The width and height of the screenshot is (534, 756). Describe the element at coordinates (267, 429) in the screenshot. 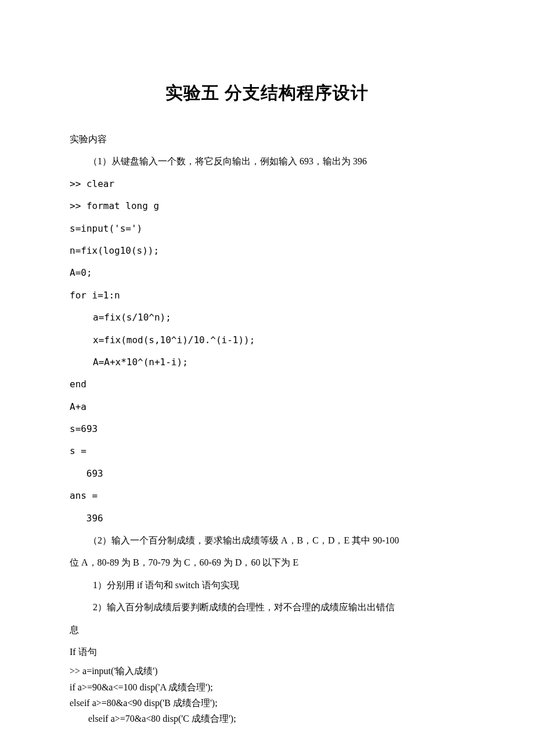

I see `output-line: s=693` at that location.